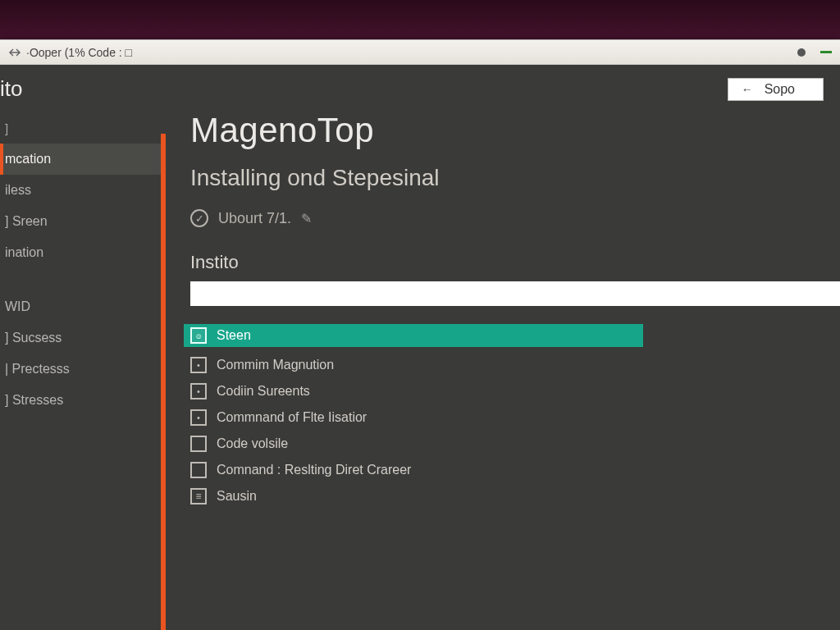 The width and height of the screenshot is (840, 630). I want to click on page-subtitle: Installing ond Stepesinal, so click(515, 178).